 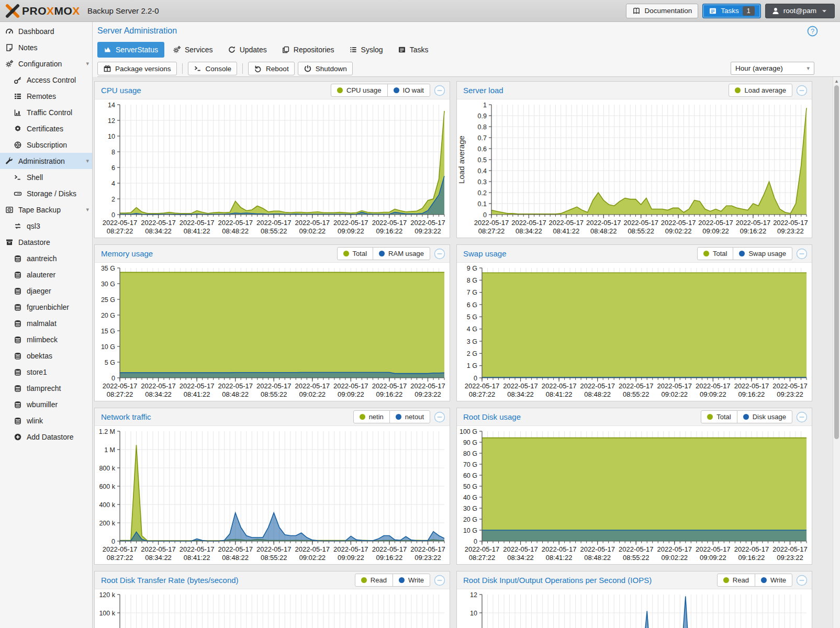 What do you see at coordinates (108, 268) in the screenshot?
I see `svg-text: 35 G` at bounding box center [108, 268].